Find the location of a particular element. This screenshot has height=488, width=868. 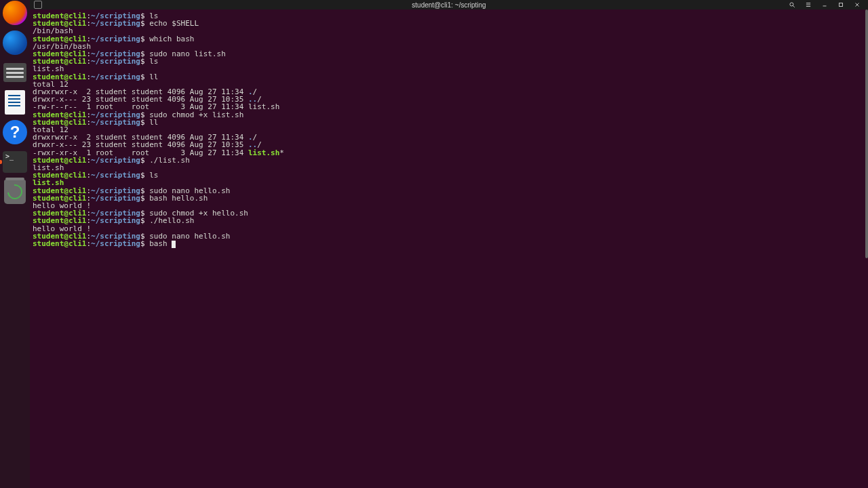

firefox-icon is located at coordinates (15, 13).